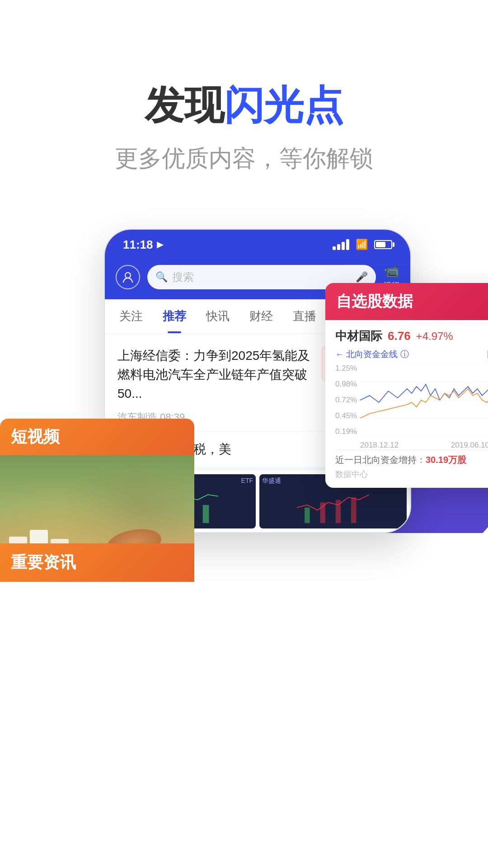 The image size is (488, 868). What do you see at coordinates (174, 316) in the screenshot?
I see `tab-tuijian: 推荐` at bounding box center [174, 316].